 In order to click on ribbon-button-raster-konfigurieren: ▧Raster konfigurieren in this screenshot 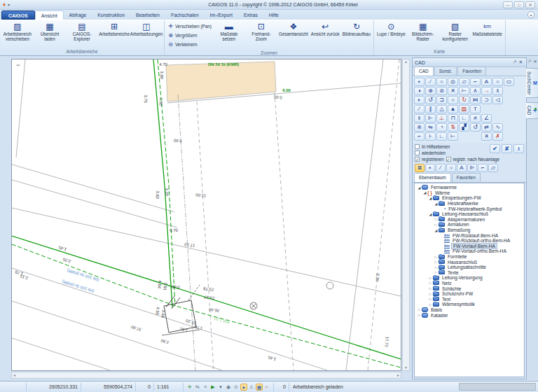, I will do `click(455, 31)`.